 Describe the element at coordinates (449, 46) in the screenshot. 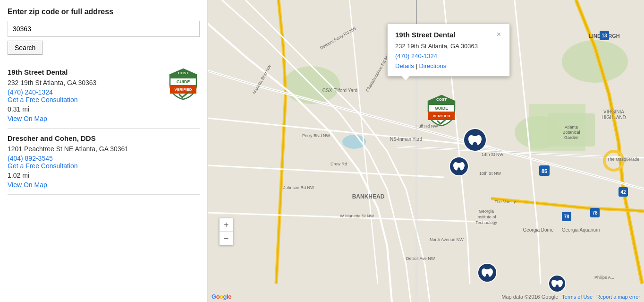

I see `popup-address: 232 19th St Atlanta, GA 30363` at that location.